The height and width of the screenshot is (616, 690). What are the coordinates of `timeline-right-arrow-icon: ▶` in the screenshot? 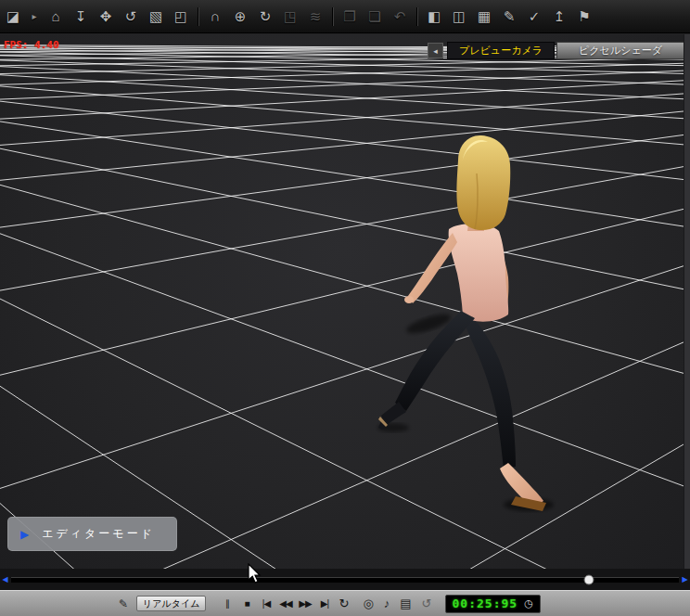 It's located at (684, 579).